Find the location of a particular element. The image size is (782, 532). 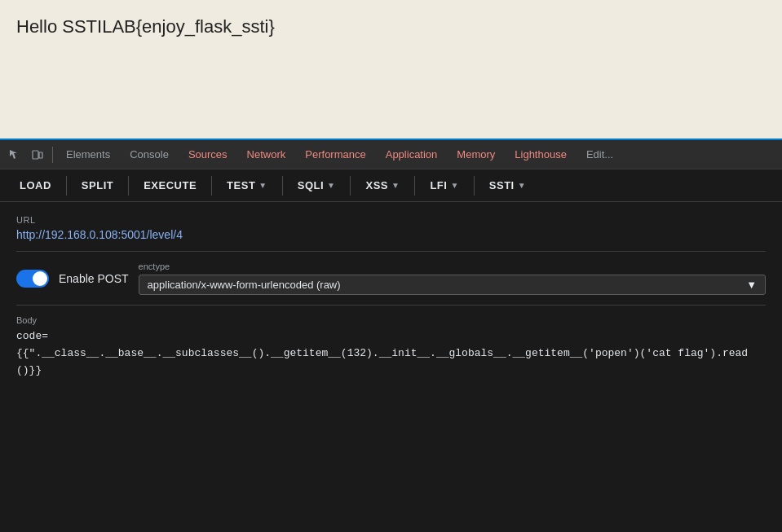

tab-elements: Elements is located at coordinates (88, 155).